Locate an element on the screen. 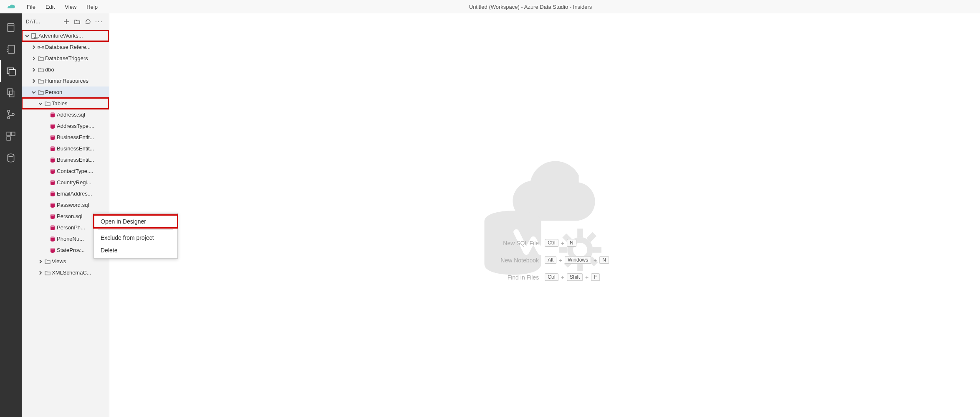 This screenshot has width=980, height=417. tree-label: DatabaseTriggers is located at coordinates (67, 58).